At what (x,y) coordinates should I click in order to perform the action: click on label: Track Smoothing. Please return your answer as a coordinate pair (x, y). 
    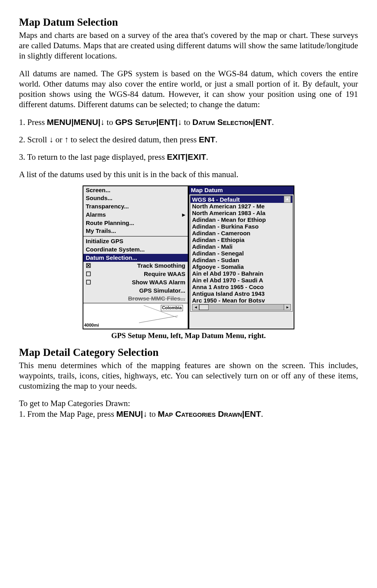
    Looking at the image, I should click on (161, 266).